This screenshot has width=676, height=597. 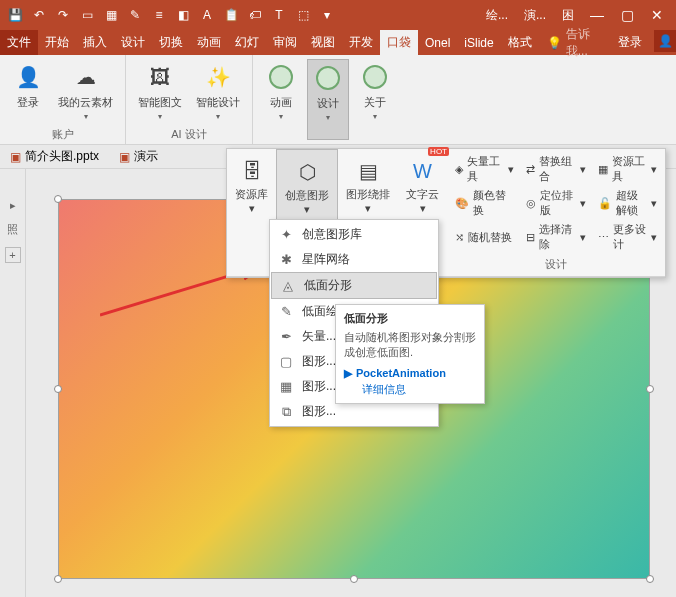 What do you see at coordinates (328, 100) in the screenshot?
I see `ribbon-group-design: 动画 ▾ 设计 ▾ 关于 ▾` at bounding box center [328, 100].